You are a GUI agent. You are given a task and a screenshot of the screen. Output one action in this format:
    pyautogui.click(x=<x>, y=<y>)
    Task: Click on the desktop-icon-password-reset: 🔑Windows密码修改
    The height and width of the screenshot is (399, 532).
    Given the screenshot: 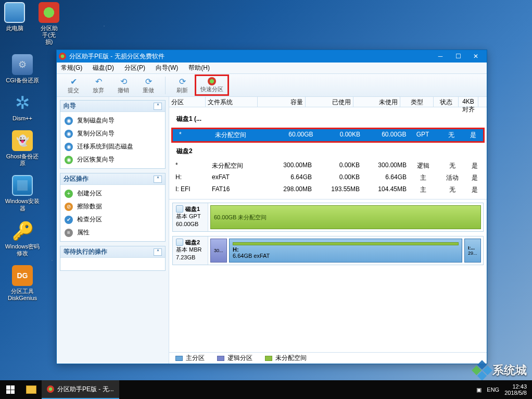 What is the action you would take?
    pyautogui.click(x=22, y=239)
    